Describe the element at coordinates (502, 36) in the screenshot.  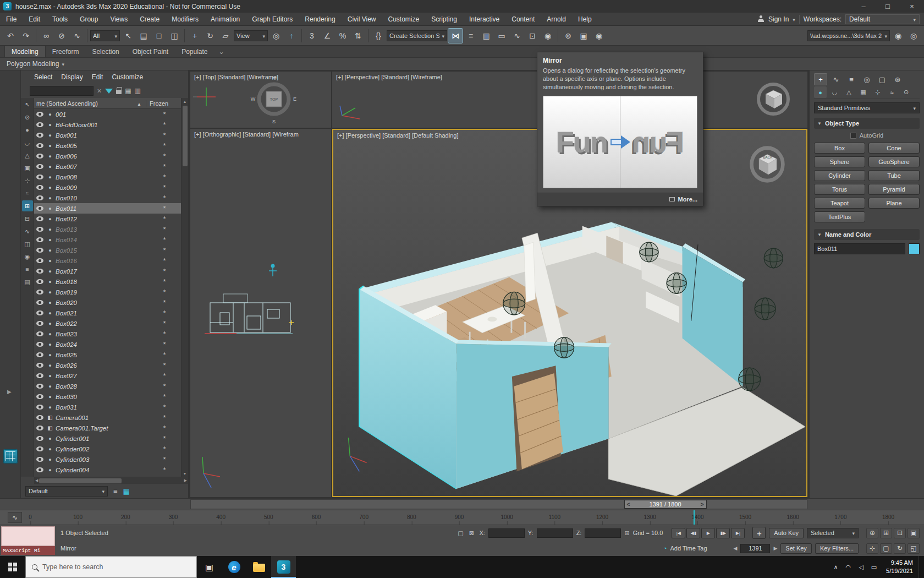
I see `toggle-ribbon-icon: ▭` at that location.